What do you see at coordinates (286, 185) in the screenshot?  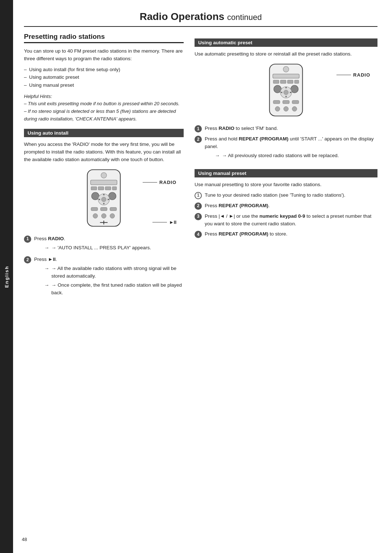 I see `manual-preset-text: Use manual presetting to store your favo…` at bounding box center [286, 185].